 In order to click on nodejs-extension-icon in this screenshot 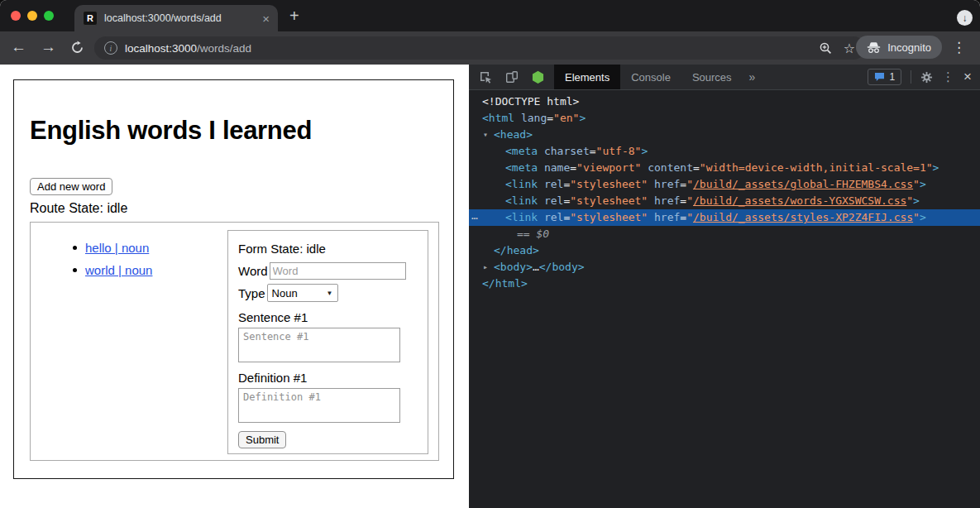, I will do `click(538, 78)`.